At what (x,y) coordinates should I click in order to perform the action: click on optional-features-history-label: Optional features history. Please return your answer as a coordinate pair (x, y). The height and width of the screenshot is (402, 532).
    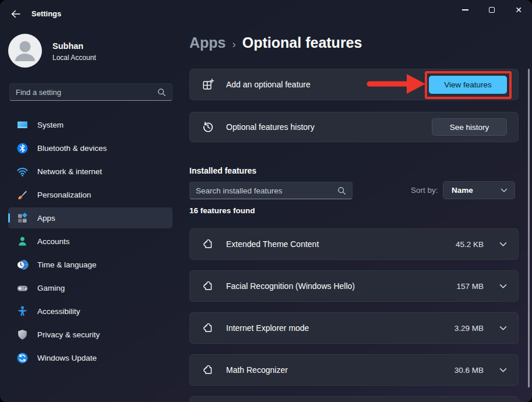
    Looking at the image, I should click on (270, 127).